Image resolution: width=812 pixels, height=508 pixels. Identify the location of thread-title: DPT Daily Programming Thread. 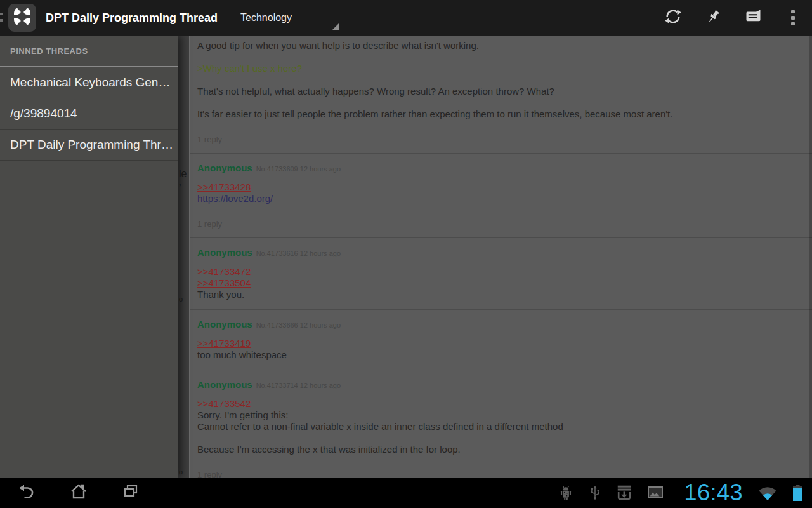
(132, 18).